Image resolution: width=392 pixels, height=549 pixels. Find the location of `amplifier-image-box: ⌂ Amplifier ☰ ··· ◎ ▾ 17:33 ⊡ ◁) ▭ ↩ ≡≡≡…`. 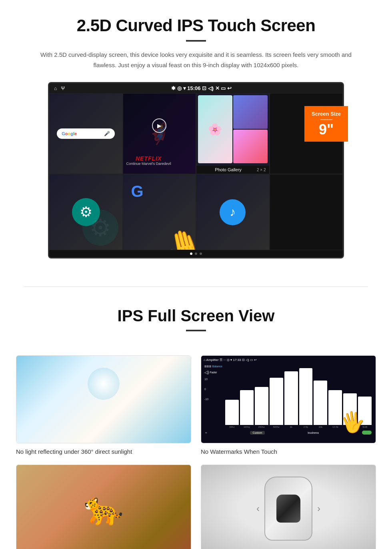

amplifier-image-box: ⌂ Amplifier ☰ ··· ◎ ▾ 17:33 ⊡ ◁) ▭ ↩ ≡≡≡… is located at coordinates (288, 399).